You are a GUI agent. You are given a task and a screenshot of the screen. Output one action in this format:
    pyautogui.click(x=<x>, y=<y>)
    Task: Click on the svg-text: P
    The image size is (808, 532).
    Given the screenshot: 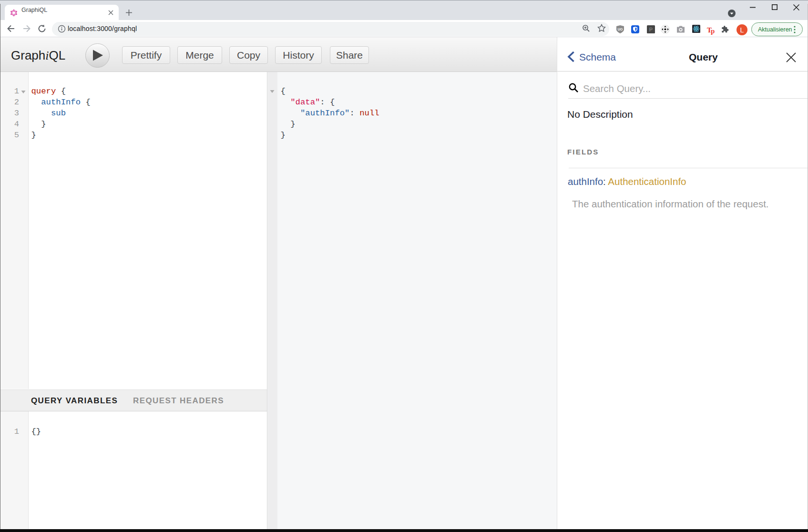 What is the action you would take?
    pyautogui.click(x=651, y=30)
    